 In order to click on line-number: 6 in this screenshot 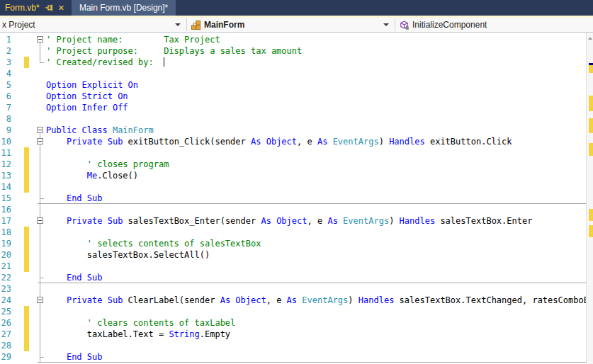, I will do `click(6, 96)`.